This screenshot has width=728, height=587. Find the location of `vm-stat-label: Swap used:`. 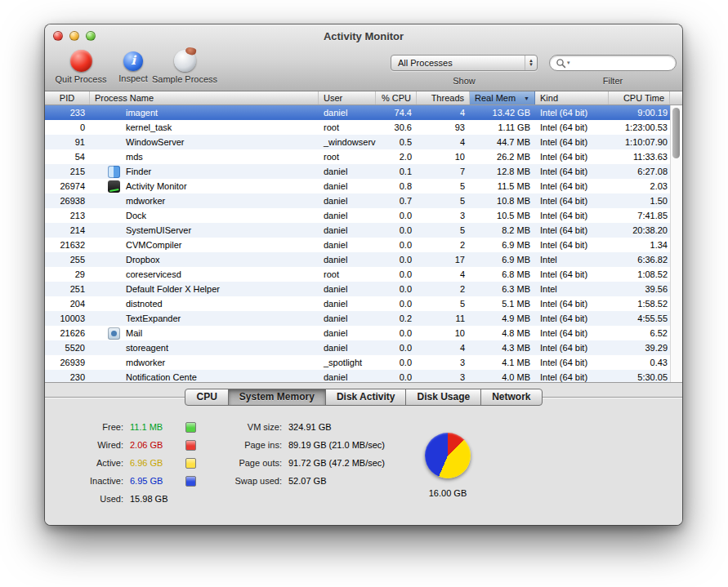

vm-stat-label: Swap used: is located at coordinates (237, 481).